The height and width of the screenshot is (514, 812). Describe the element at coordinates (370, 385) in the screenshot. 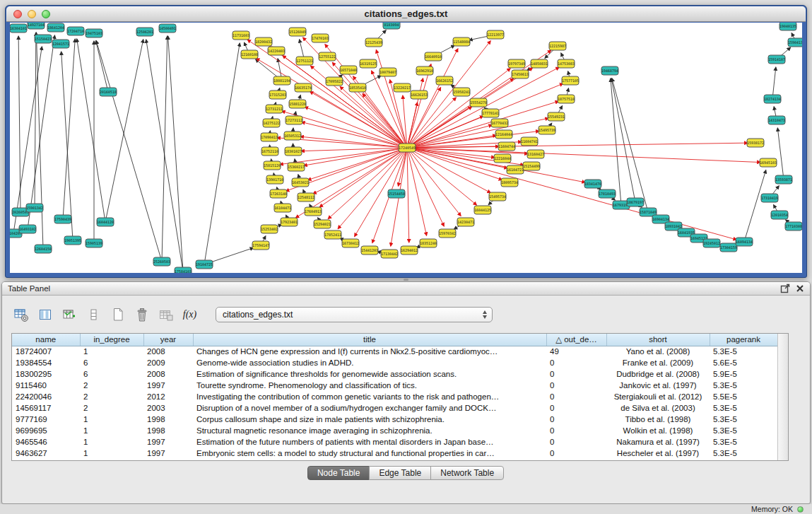

I see `cell-title: Tourette syndrome. Phenomenology and cla…` at that location.